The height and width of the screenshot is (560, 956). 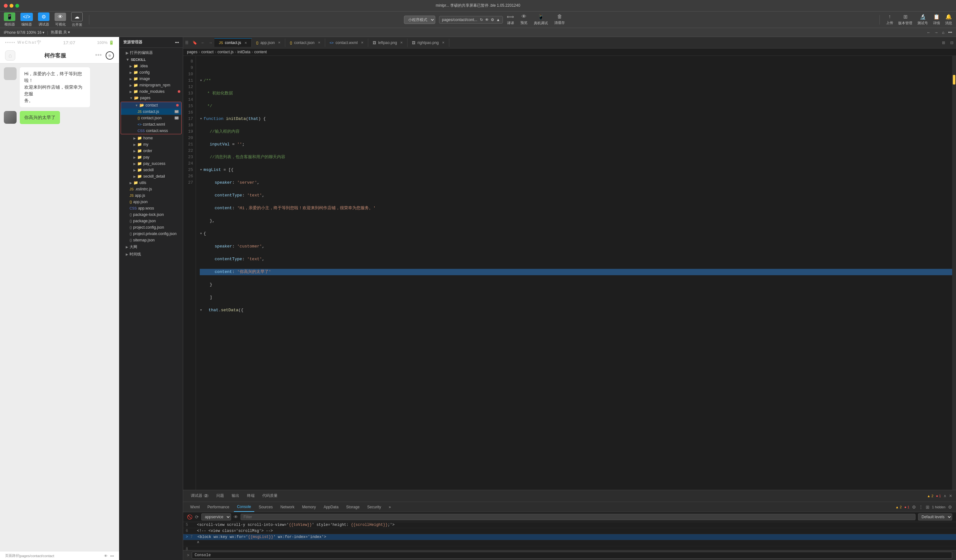 I want to click on devtab-debugger: 调试器 2, so click(x=200, y=496).